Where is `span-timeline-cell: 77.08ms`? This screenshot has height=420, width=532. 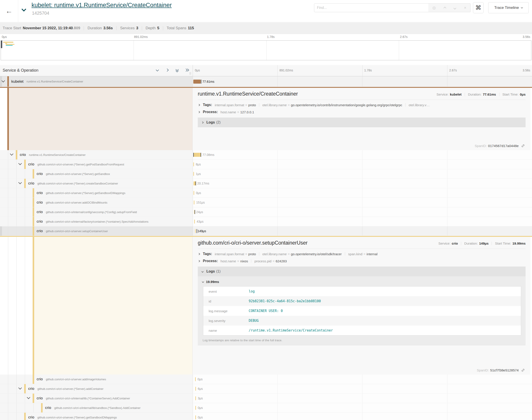 span-timeline-cell: 77.08ms is located at coordinates (362, 155).